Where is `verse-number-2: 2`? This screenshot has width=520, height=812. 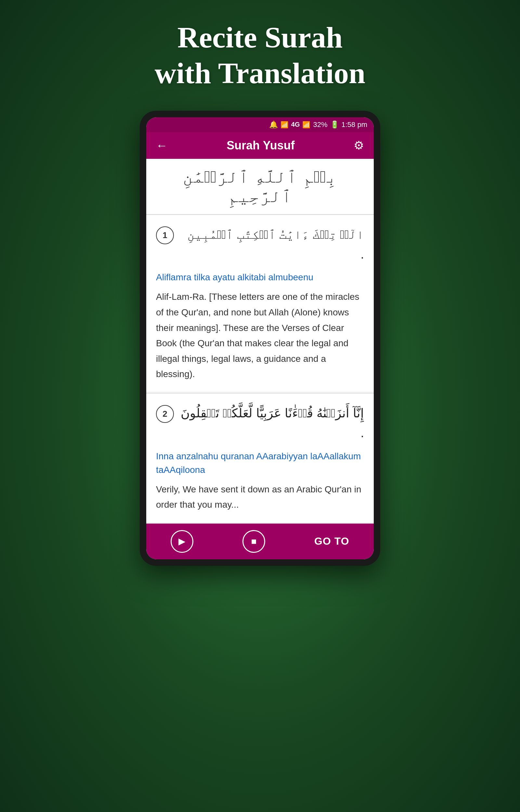 verse-number-2: 2 is located at coordinates (165, 414).